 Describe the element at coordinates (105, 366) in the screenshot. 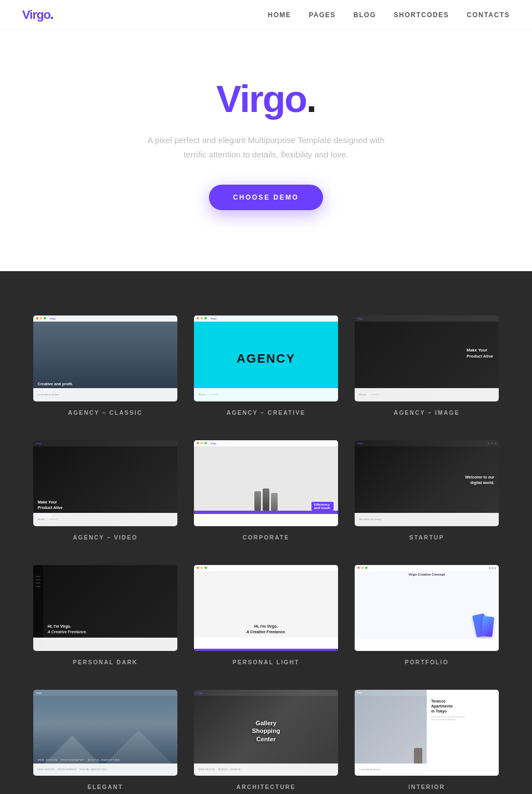

I see `demo-card-agency-classic: Virgo. Creative and profit. VIEW MORE Lo…` at that location.